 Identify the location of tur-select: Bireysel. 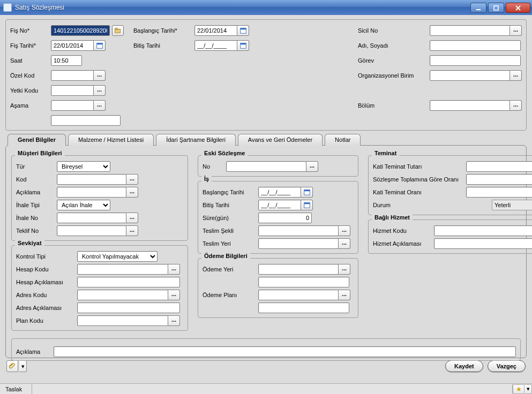
(84, 166).